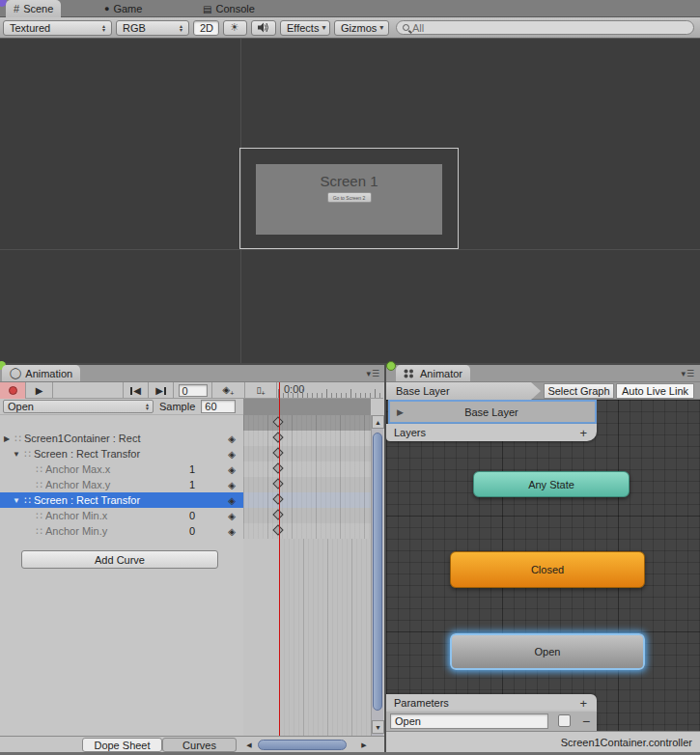 Image resolution: width=700 pixels, height=755 pixels. Describe the element at coordinates (134, 28) in the screenshot. I see `render-mode-label: RGB` at that location.